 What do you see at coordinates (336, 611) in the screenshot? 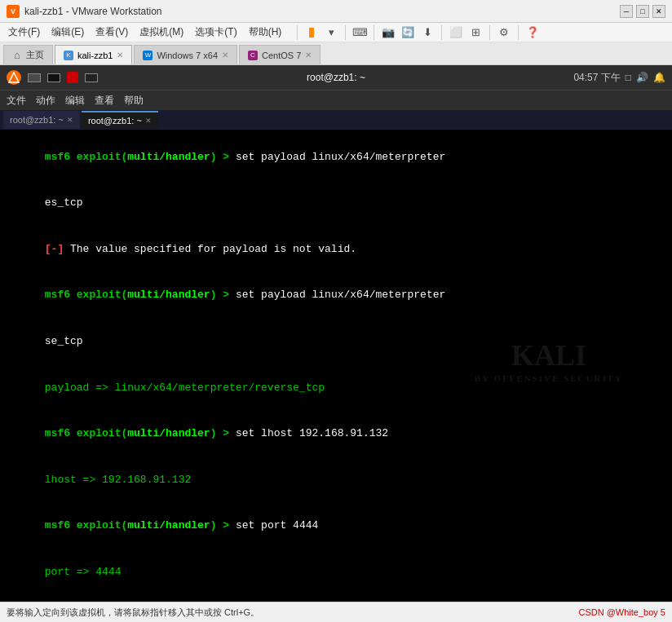
I see `statusbar: 要将输入定向到该虚拟机，请将鼠标指针移入其中或按 Ctrl+G。 CSDN @W…` at bounding box center [336, 611].